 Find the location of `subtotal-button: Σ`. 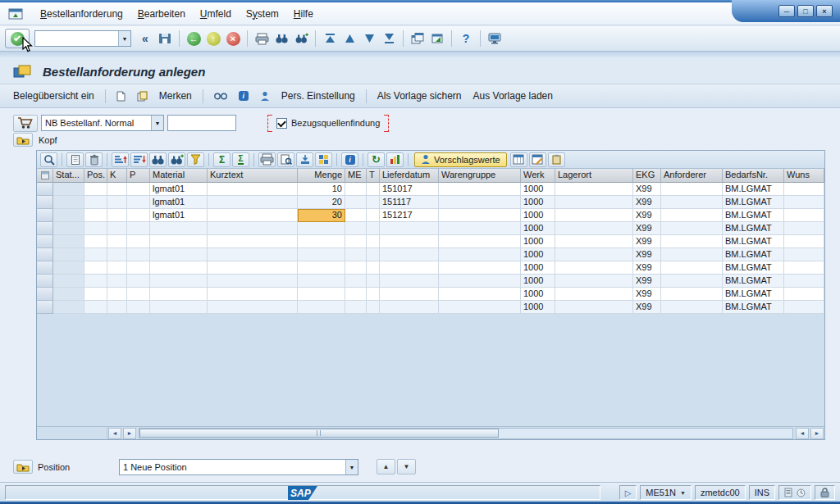

subtotal-button: Σ is located at coordinates (241, 160).